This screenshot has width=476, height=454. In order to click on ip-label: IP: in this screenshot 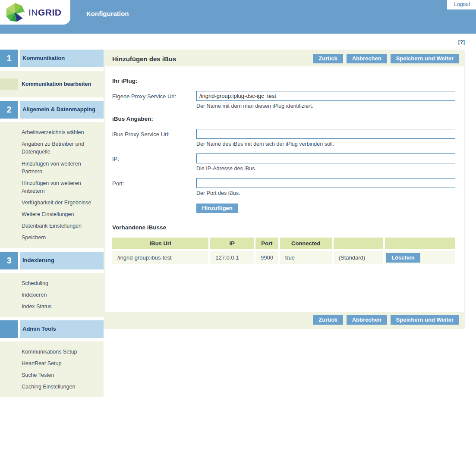, I will do `click(154, 166)`.